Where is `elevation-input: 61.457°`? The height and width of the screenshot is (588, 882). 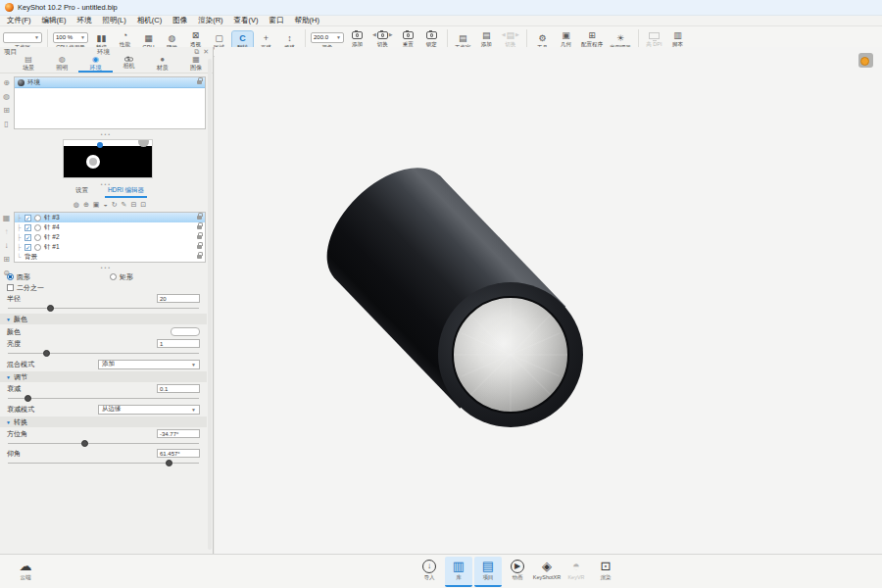
elevation-input: 61.457° is located at coordinates (178, 453).